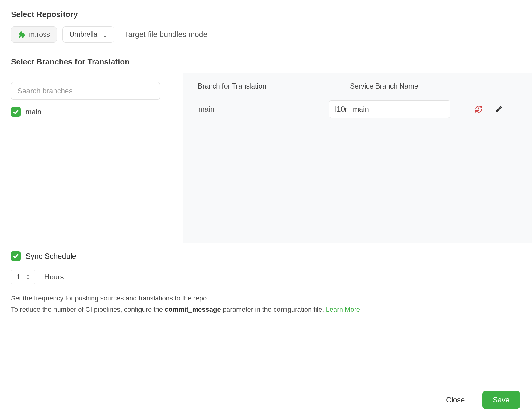  What do you see at coordinates (480, 400) in the screenshot?
I see `footer-actions: Close Save` at bounding box center [480, 400].